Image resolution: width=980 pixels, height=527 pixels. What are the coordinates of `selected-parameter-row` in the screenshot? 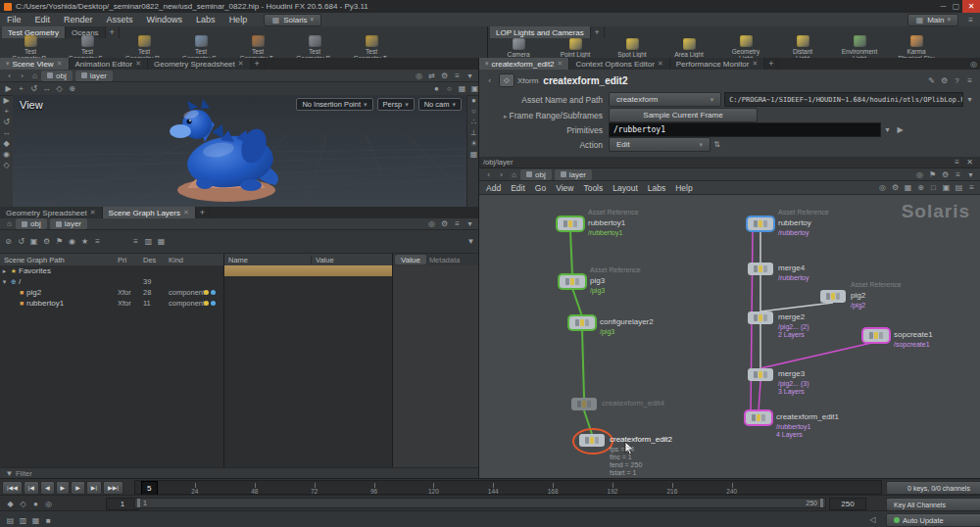 It's located at (308, 270).